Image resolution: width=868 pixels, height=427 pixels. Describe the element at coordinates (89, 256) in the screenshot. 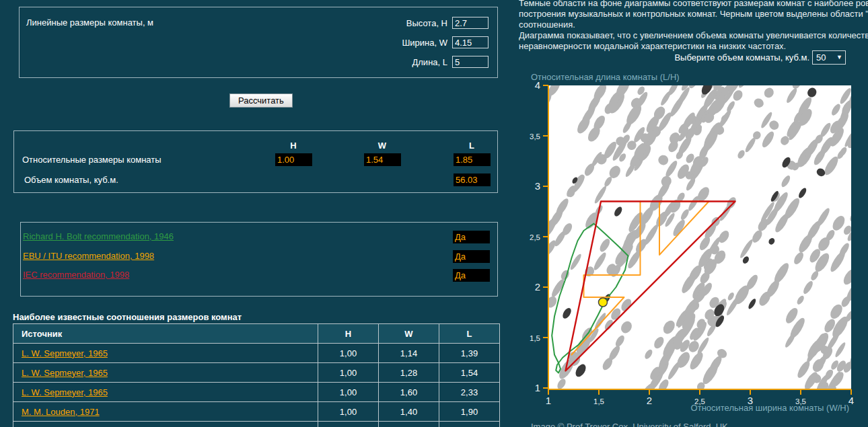

I see `ebu-itu-recommendation-link: EBU / ITU recommendation, 1998` at that location.